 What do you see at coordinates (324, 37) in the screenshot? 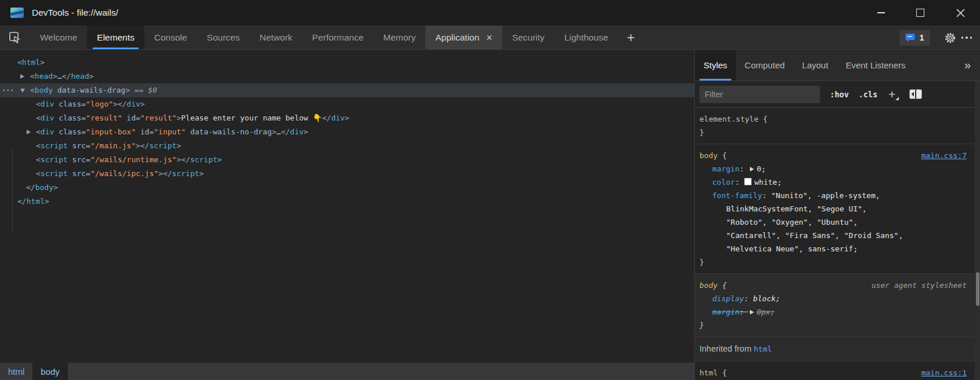
I see `panel-tabs: WelcomeElementsConsoleSourcesNetworkPerf…` at bounding box center [324, 37].